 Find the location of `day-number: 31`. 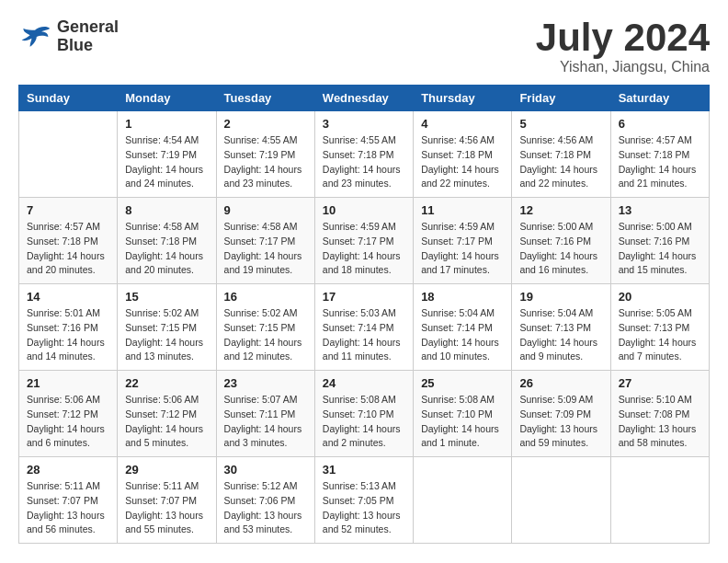

day-number: 31 is located at coordinates (364, 469).